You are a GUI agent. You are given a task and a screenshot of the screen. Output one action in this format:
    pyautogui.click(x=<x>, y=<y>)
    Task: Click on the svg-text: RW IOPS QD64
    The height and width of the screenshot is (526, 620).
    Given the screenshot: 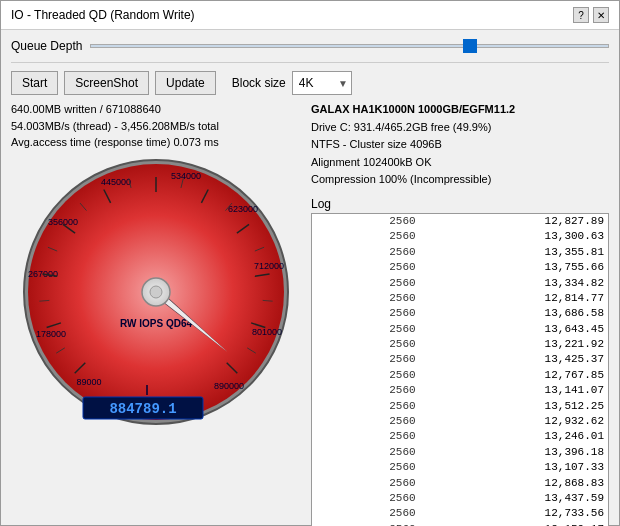 What is the action you would take?
    pyautogui.click(x=156, y=324)
    